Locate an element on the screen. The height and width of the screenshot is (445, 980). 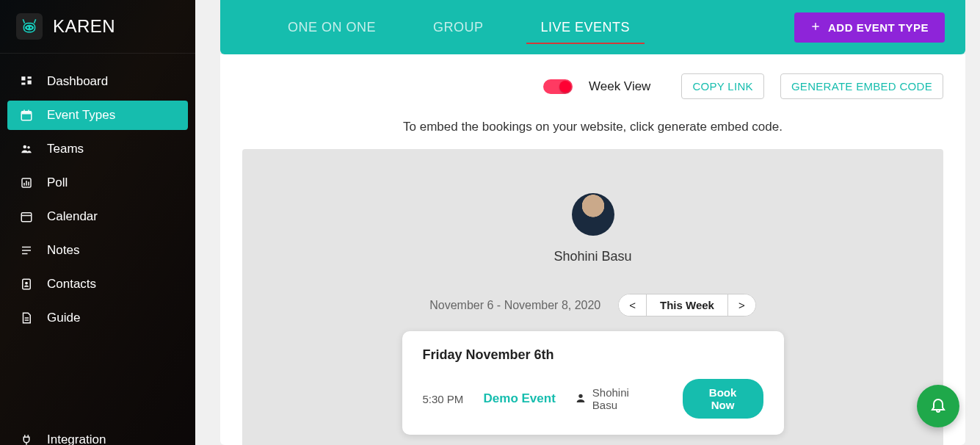
sidebar-item-label: Contacts is located at coordinates (72, 284).